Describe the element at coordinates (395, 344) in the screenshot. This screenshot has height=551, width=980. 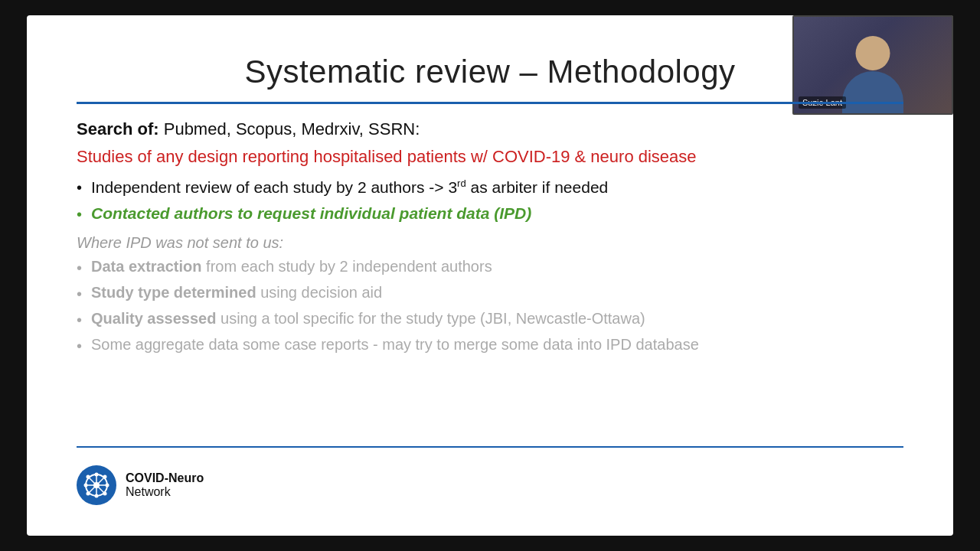
I see `gray-bullet-4-text: Some aggregate data some case reports - …` at that location.